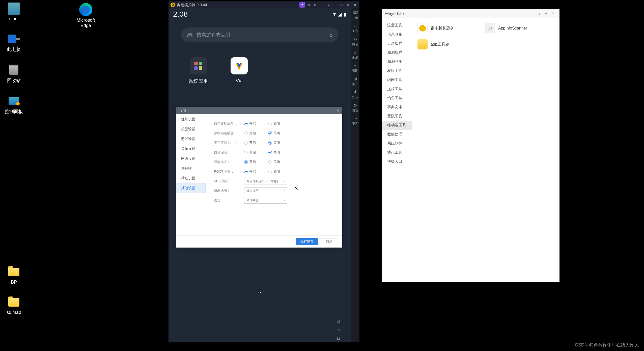  I want to click on desktop-icon-control-panel: 控制面板, so click(14, 105).